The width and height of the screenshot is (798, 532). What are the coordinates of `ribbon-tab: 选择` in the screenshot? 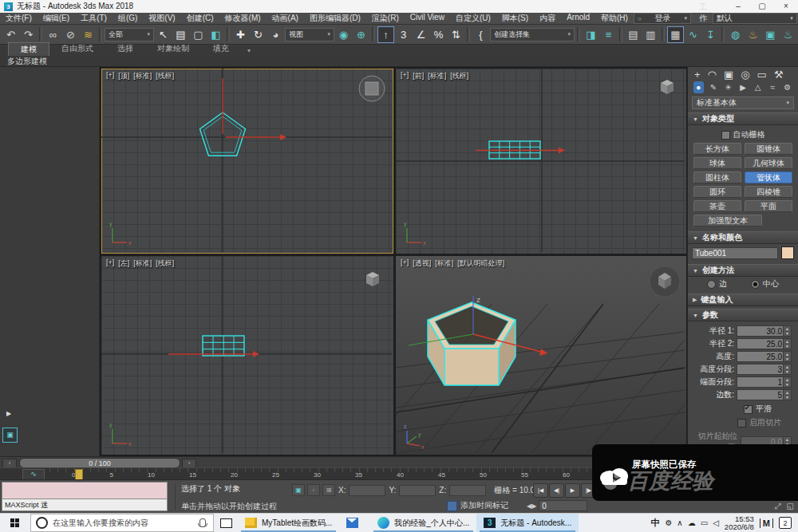 It's located at (125, 49).